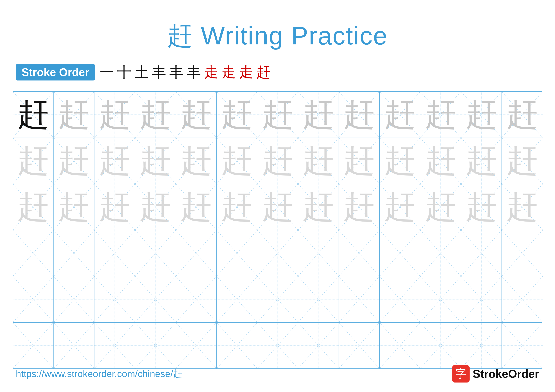 Image resolution: width=555 pixels, height=392 pixels. I want to click on grid-cell-2-11: 赶, so click(441, 161).